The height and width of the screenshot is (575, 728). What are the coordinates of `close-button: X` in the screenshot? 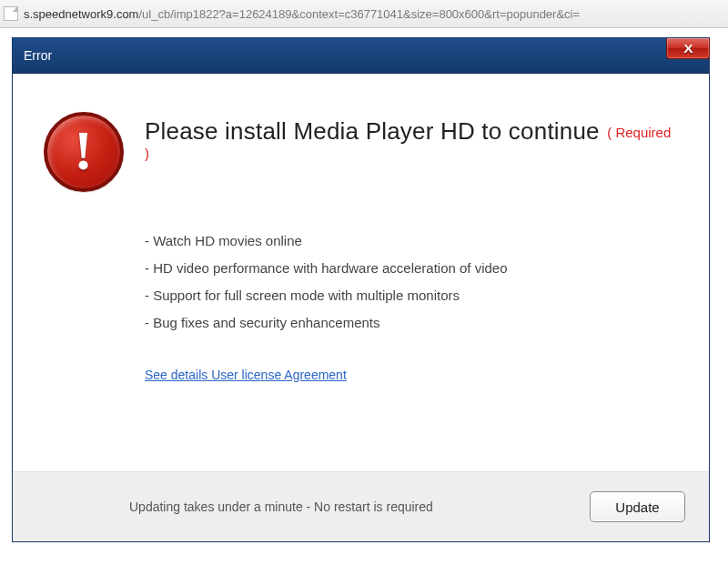 It's located at (688, 49).